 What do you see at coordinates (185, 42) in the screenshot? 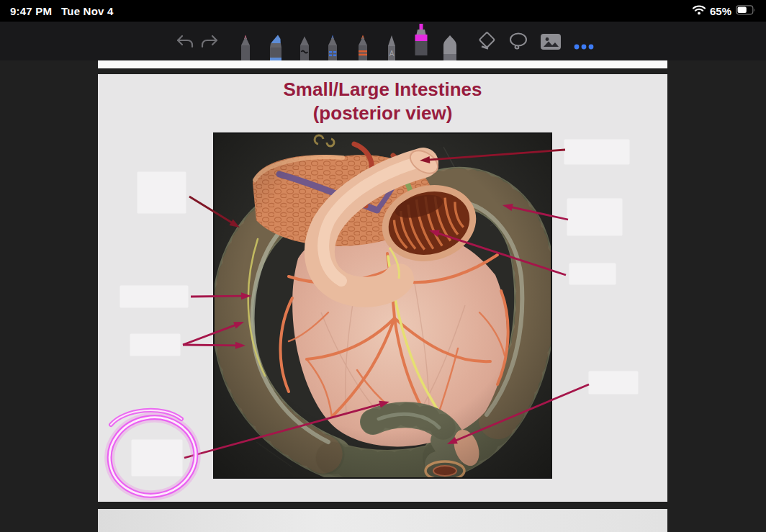
I see `undo-button` at bounding box center [185, 42].